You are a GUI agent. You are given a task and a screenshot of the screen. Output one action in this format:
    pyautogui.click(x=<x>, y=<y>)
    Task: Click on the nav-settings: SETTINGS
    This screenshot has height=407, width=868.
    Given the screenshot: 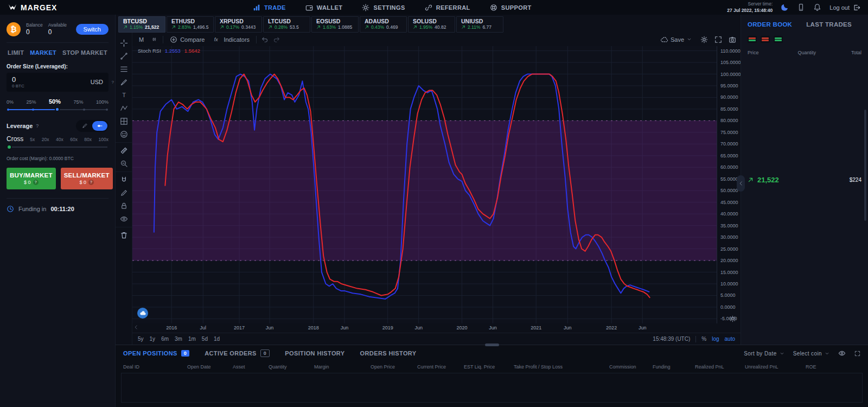 What is the action you would take?
    pyautogui.click(x=383, y=8)
    